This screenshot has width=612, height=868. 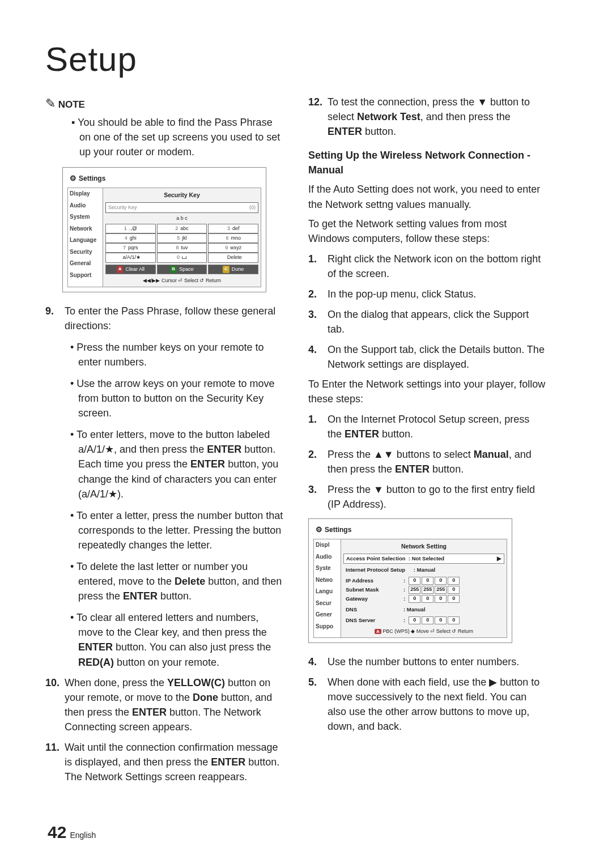 What do you see at coordinates (164, 137) in the screenshot?
I see `note-body: ▪ You should be able to find the Pass Ph…` at bounding box center [164, 137].